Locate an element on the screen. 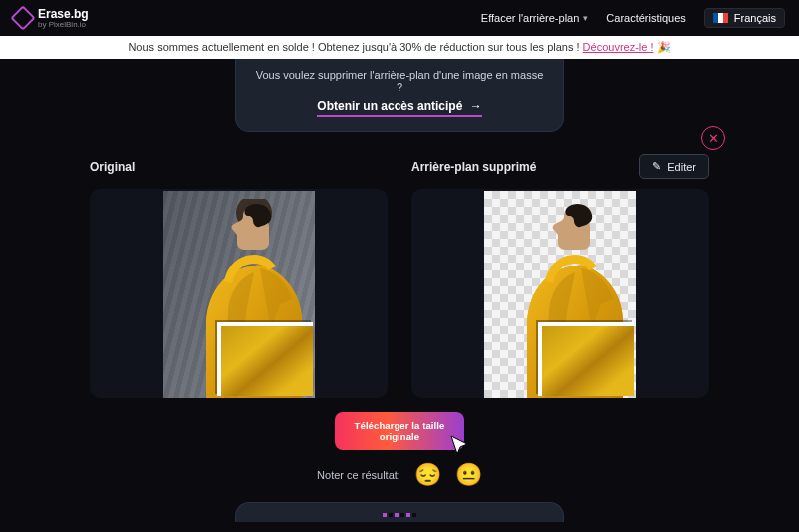  download-line1: Télécharger la taille is located at coordinates (400, 425).